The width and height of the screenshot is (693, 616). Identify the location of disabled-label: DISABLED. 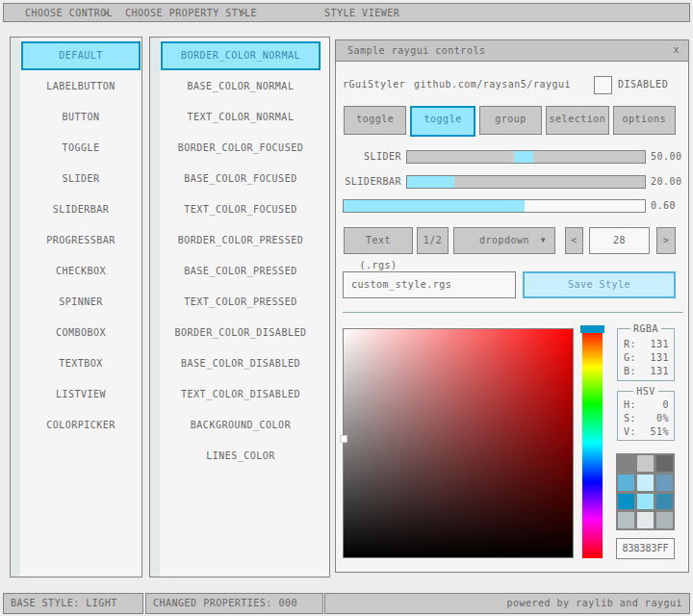
(643, 85).